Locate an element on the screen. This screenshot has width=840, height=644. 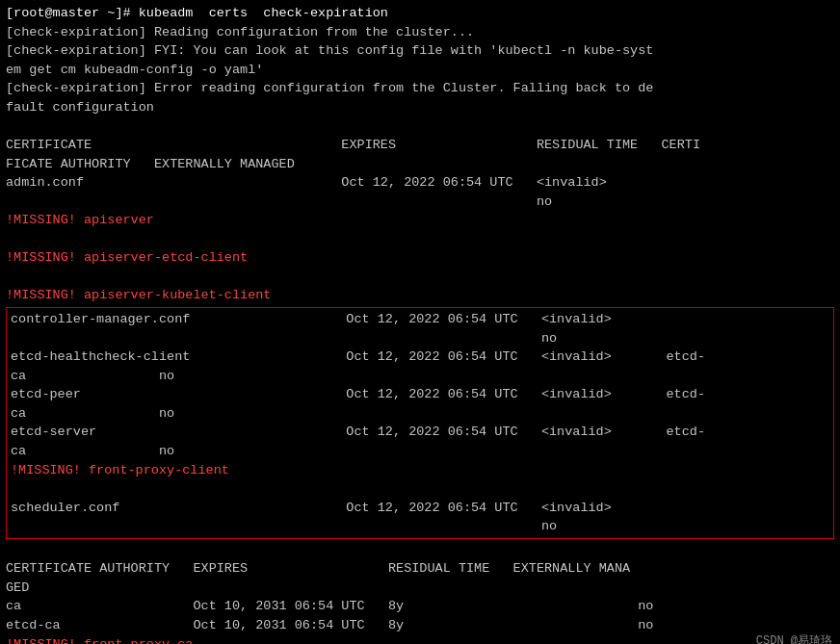
etcd-server-ca: ca no is located at coordinates (420, 451).